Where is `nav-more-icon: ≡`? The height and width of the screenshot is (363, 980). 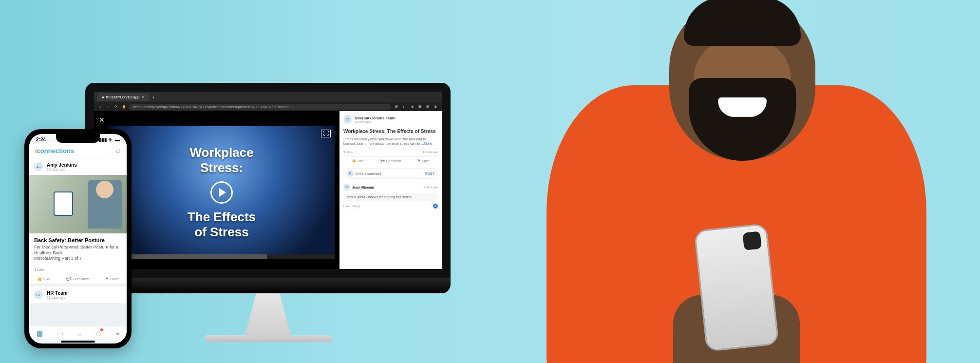
nav-more-icon: ≡ is located at coordinates (117, 333).